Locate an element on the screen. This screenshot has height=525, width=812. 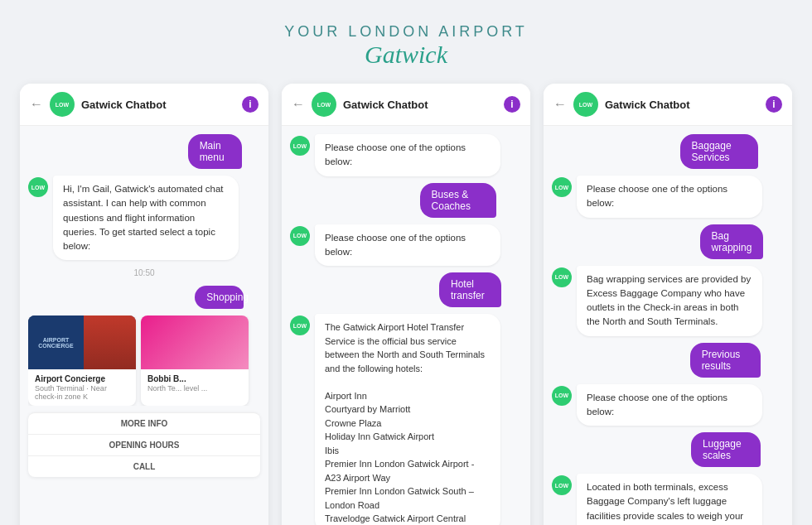
info-icon-1: i is located at coordinates (250, 104).